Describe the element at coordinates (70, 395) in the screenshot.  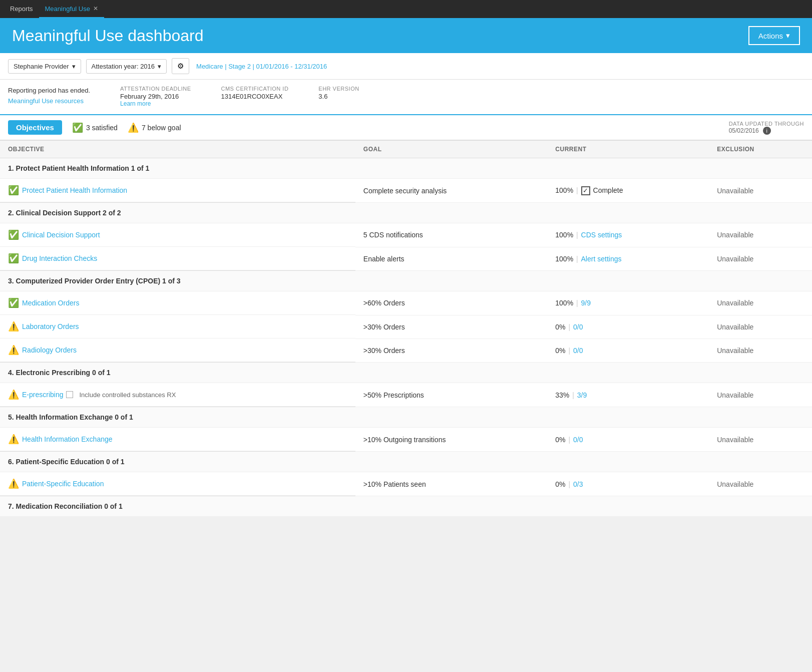
I see `checkbox-input` at that location.